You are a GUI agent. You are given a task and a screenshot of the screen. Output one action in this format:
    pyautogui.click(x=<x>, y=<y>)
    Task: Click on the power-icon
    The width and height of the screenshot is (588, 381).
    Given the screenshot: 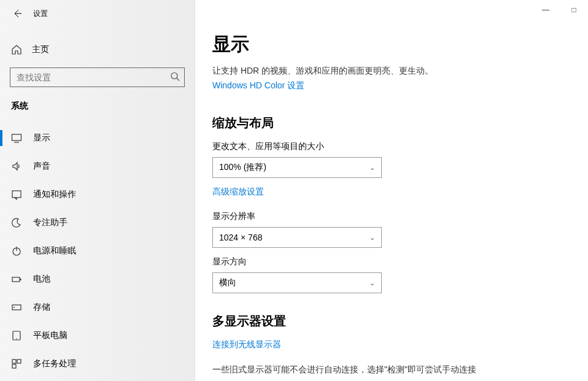 What is the action you would take?
    pyautogui.click(x=17, y=251)
    